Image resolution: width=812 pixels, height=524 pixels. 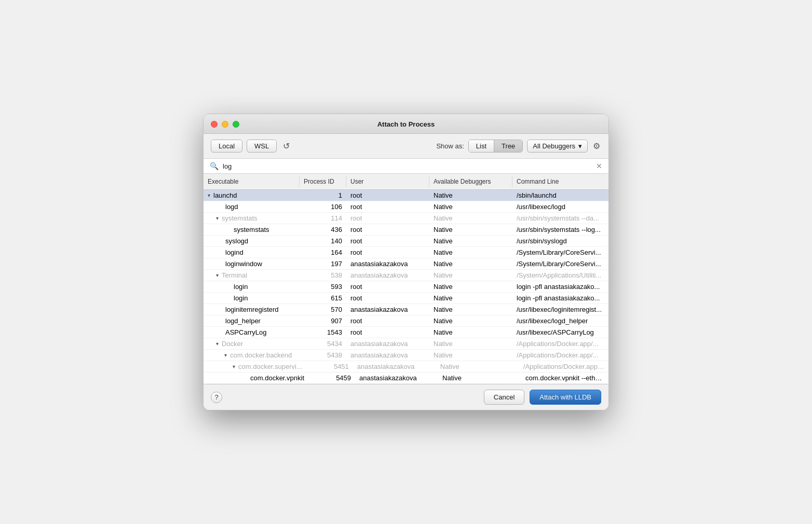 I want to click on executable-name: syslogd, so click(x=237, y=241).